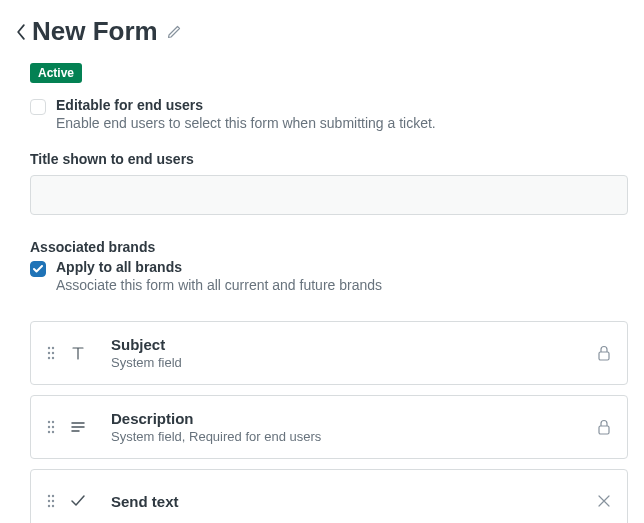  What do you see at coordinates (329, 496) in the screenshot?
I see `field-card: Send text` at bounding box center [329, 496].